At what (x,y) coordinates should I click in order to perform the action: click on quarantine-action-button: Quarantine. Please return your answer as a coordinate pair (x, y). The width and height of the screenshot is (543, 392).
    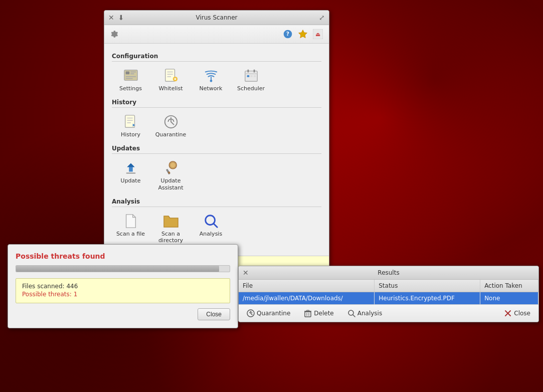
    Looking at the image, I should click on (269, 313).